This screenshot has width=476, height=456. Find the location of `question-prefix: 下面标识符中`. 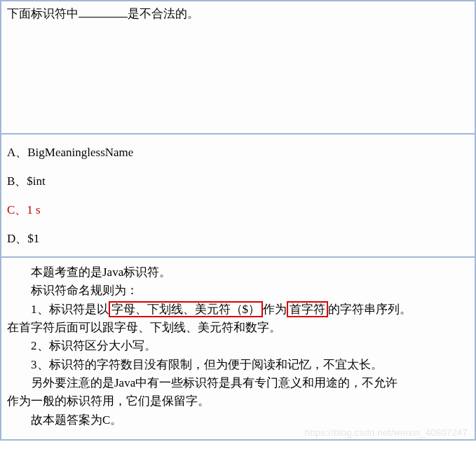

question-prefix: 下面标识符中 is located at coordinates (43, 14).